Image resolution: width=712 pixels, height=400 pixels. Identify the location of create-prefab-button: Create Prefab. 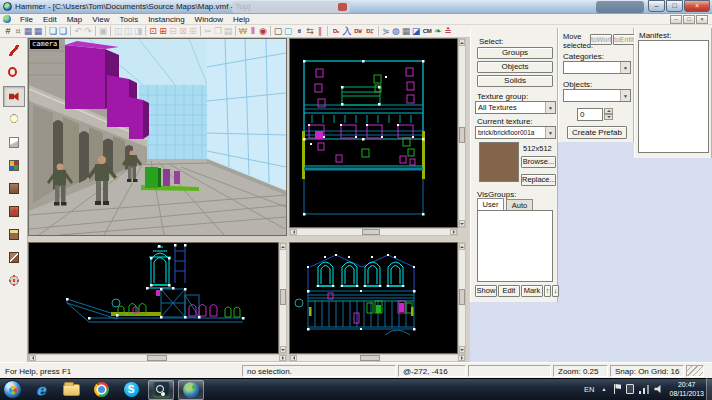
(597, 132).